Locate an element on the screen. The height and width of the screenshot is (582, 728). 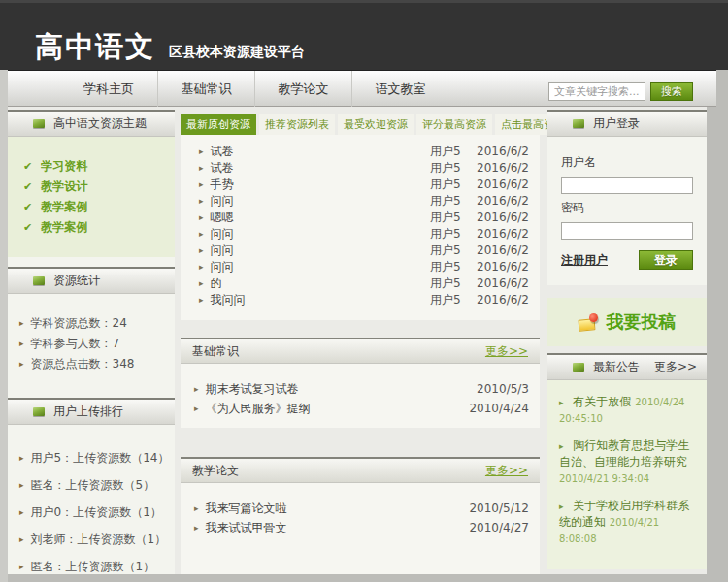
username-field is located at coordinates (627, 185).